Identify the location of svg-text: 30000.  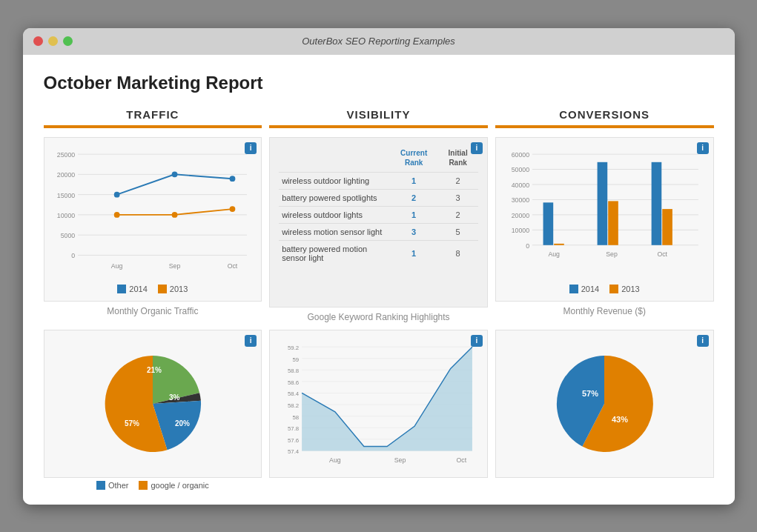
(520, 200).